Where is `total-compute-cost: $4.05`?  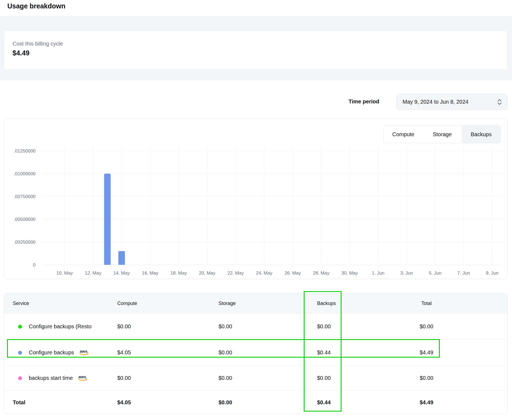
total-compute-cost: $4.05 is located at coordinates (168, 403).